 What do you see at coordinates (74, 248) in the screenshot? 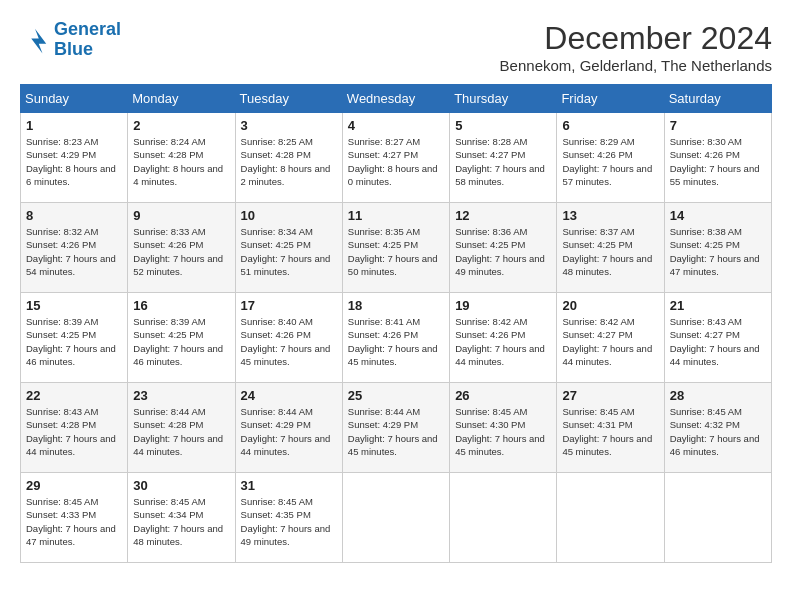
I see `calendar-cell: 8Sunrise: 8:32 AMSunset: 4:26 PMDaylight…` at bounding box center [74, 248].